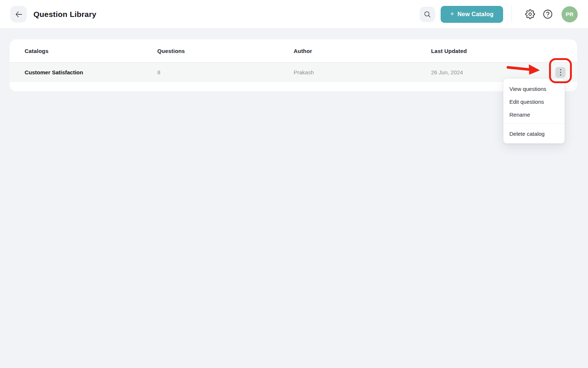 The height and width of the screenshot is (368, 588). I want to click on table-row: Customer Satisfaction 8 Prakash 26 Jun, …, so click(293, 72).